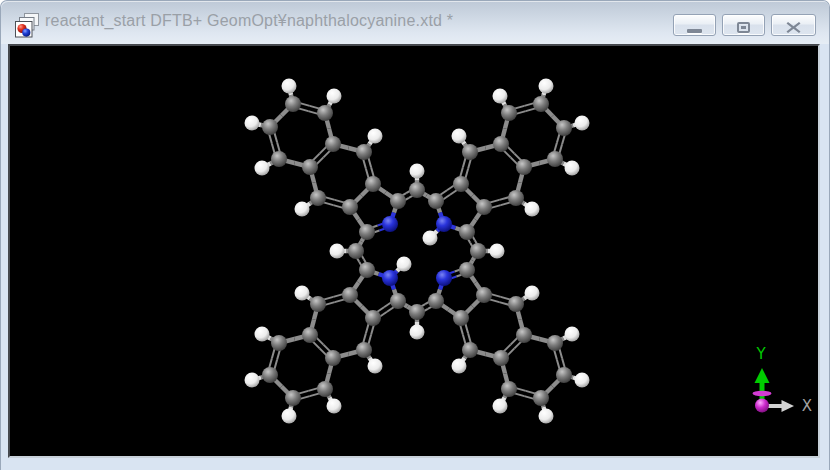 Image resolution: width=830 pixels, height=470 pixels. Describe the element at coordinates (694, 31) in the screenshot. I see `minimize-icon` at that location.